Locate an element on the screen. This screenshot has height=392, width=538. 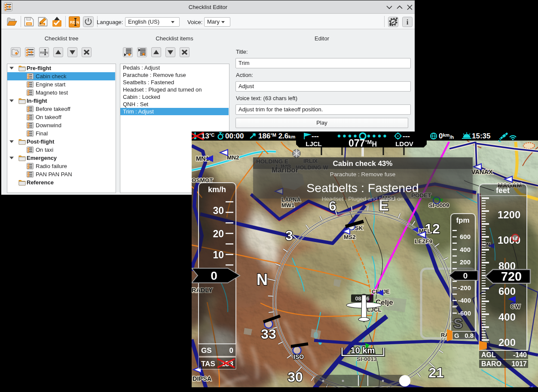
svg-text: MS2 is located at coordinates (350, 237).